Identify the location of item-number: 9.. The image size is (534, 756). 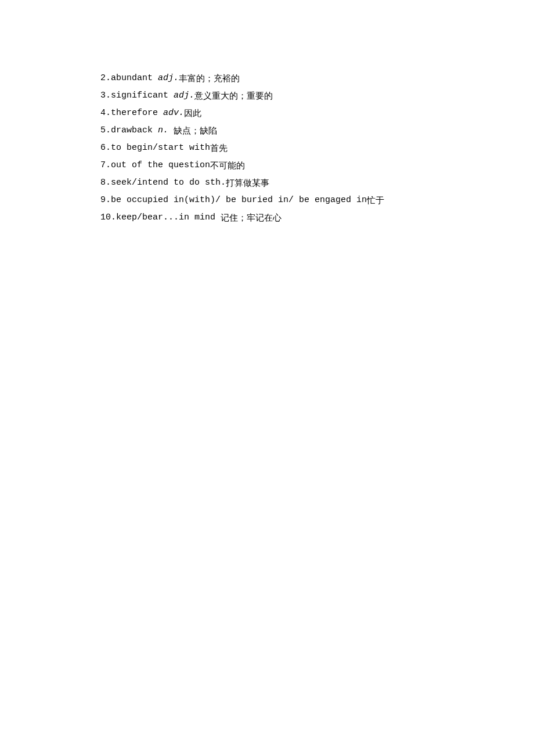
(106, 200).